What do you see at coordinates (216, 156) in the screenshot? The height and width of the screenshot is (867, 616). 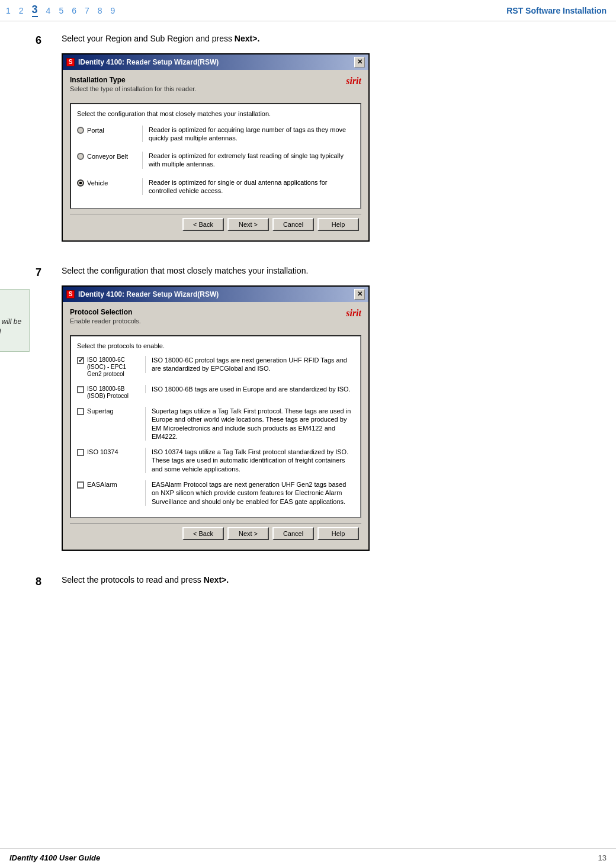 I see `dialog1-inner-box: Select the configuration that most close…` at bounding box center [216, 156].